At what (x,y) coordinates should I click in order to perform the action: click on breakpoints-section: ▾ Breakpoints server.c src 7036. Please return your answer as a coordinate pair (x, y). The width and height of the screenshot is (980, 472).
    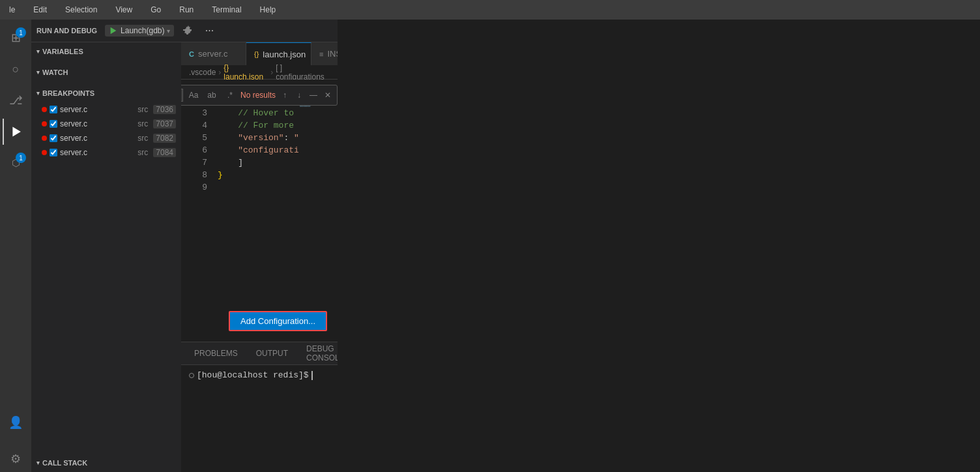
    Looking at the image, I should click on (106, 267).